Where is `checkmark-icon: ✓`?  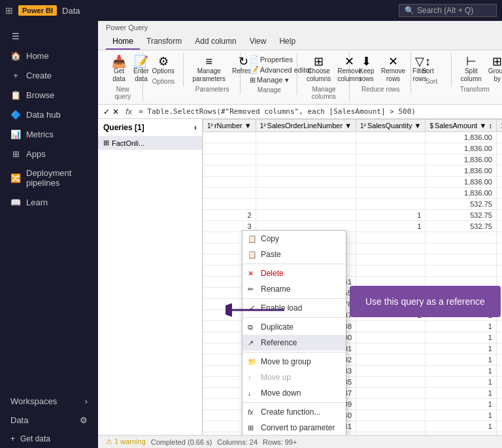
checkmark-icon: ✓ is located at coordinates (107, 112).